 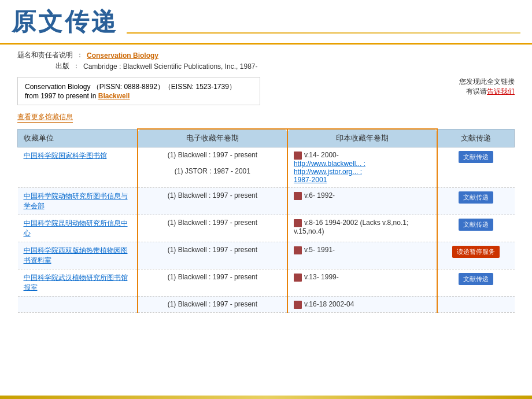 What do you see at coordinates (476, 91) in the screenshot?
I see `report-suffix: 有误请` at bounding box center [476, 91].